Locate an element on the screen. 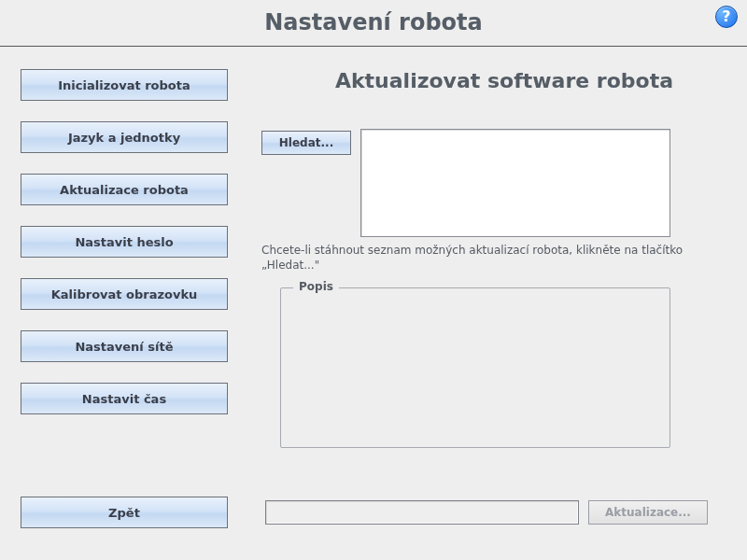  help-icon: ? is located at coordinates (726, 17).